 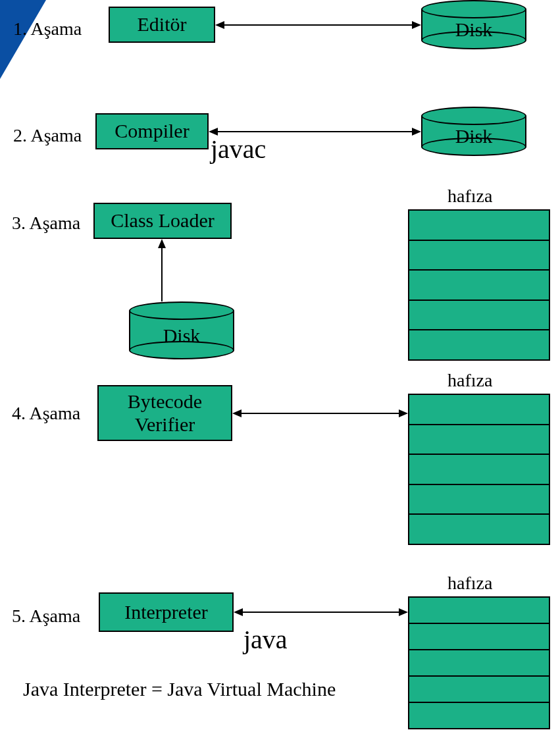 What do you see at coordinates (474, 25) in the screenshot?
I see `disk-1: Disk` at bounding box center [474, 25].